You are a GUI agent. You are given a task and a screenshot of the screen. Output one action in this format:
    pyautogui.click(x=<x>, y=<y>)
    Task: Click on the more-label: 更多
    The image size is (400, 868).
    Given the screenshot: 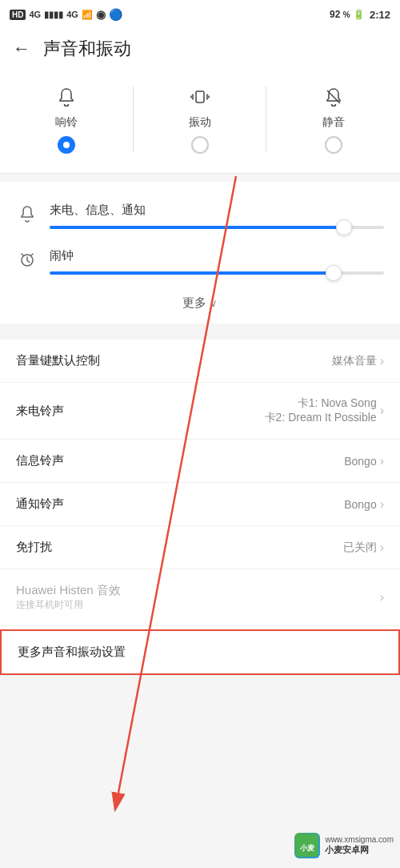 What is the action you would take?
    pyautogui.click(x=194, y=303)
    